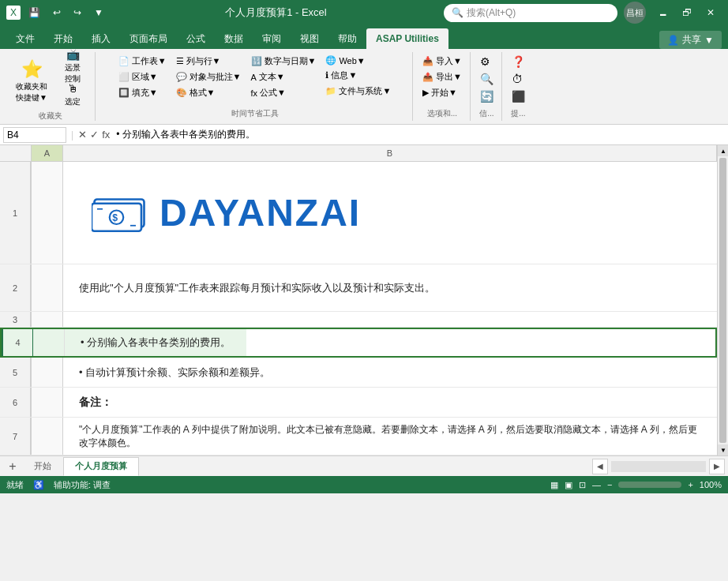 Image resolution: width=728 pixels, height=581 pixels. What do you see at coordinates (82, 134) in the screenshot?
I see `cancel-formula-icon: ✕` at bounding box center [82, 134].